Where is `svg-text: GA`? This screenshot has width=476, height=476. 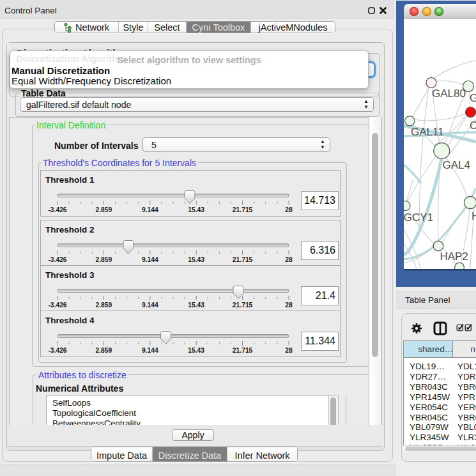 svg-text: GA is located at coordinates (473, 98).